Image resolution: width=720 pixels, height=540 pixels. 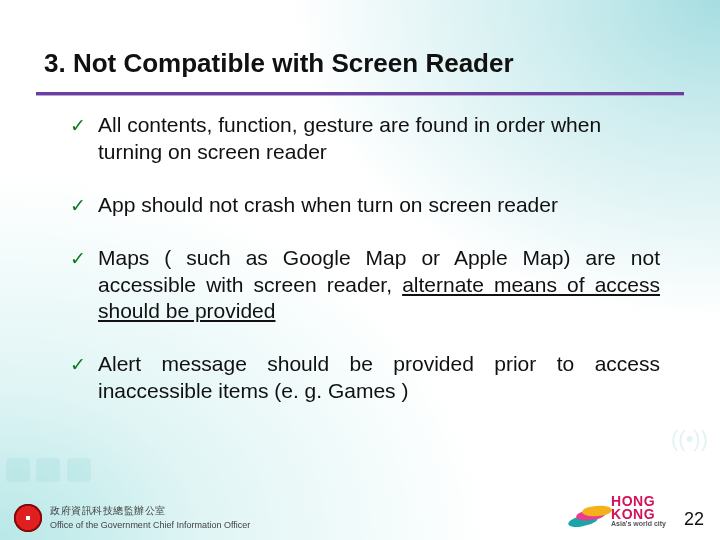 I want to click on bullet-item: ✓ App should not crash when turn on scre…, so click(x=365, y=206).